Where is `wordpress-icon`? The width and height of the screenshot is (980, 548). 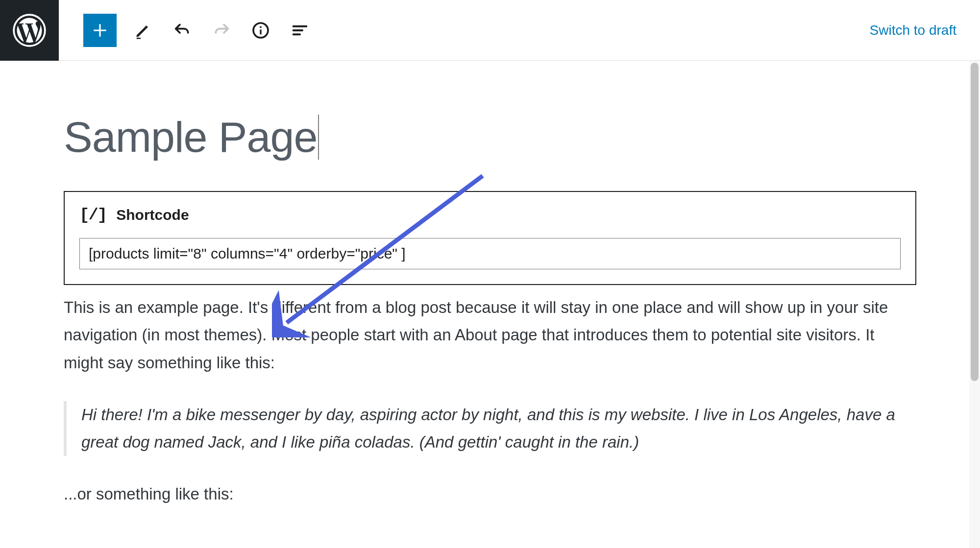 wordpress-icon is located at coordinates (29, 30).